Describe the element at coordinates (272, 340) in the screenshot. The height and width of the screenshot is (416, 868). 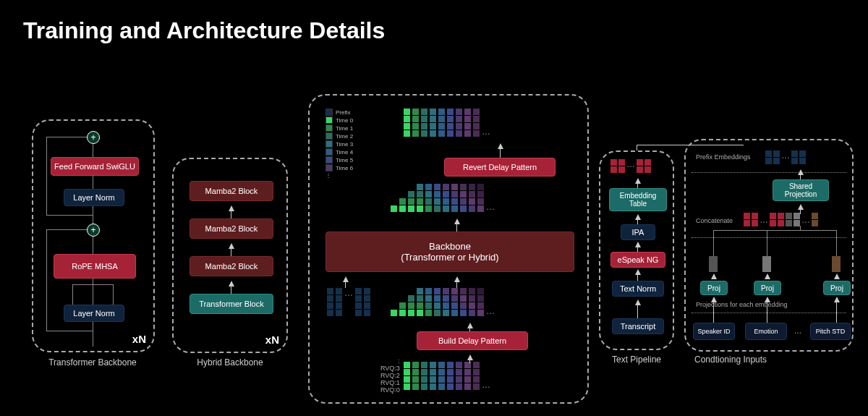
I see `repeat-label-2: xN` at that location.